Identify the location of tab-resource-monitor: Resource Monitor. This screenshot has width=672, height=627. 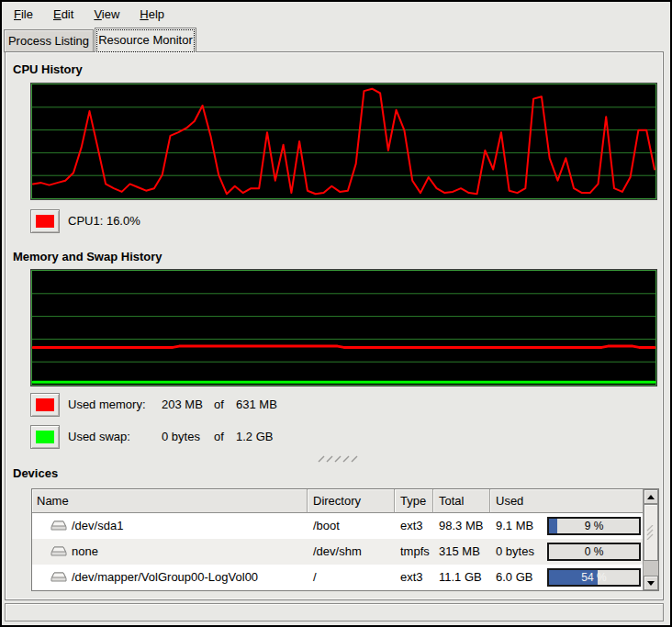
(145, 40).